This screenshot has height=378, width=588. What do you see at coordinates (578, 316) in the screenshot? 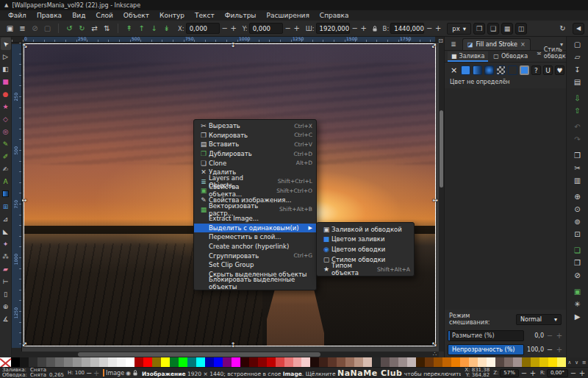
I see `commands-overflow-button: ▶` at bounding box center [578, 316].